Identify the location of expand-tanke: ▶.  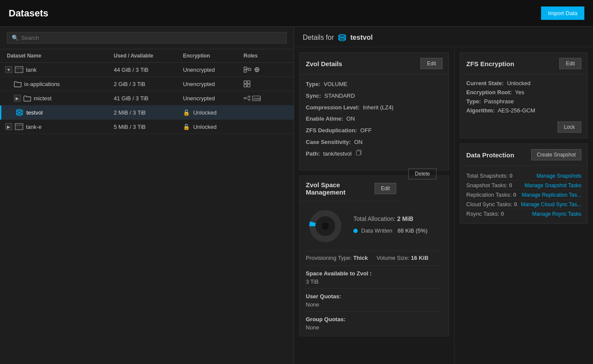
(9, 127).